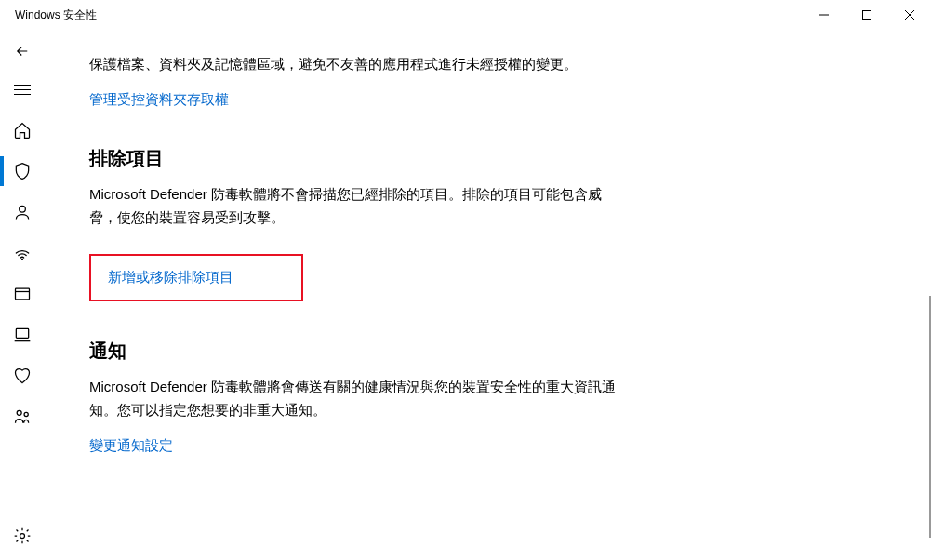 The height and width of the screenshot is (560, 931). What do you see at coordinates (22, 89) in the screenshot?
I see `hamburger-icon` at bounding box center [22, 89].